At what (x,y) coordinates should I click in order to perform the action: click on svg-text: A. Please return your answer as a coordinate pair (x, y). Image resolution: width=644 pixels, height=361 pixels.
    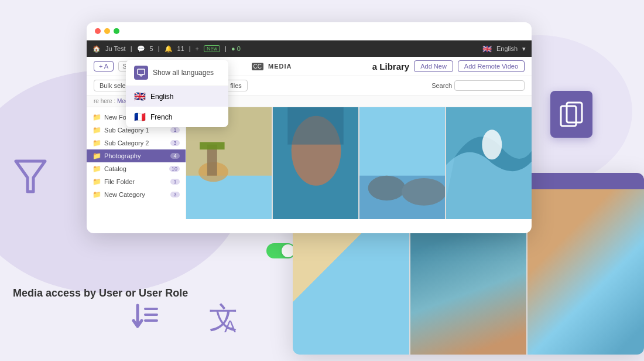
    Looking at the image, I should click on (230, 326).